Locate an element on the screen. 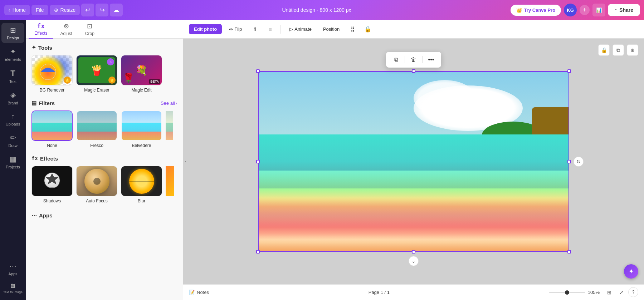 The image size is (644, 300). tab-effects: fx Effects is located at coordinates (41, 29).